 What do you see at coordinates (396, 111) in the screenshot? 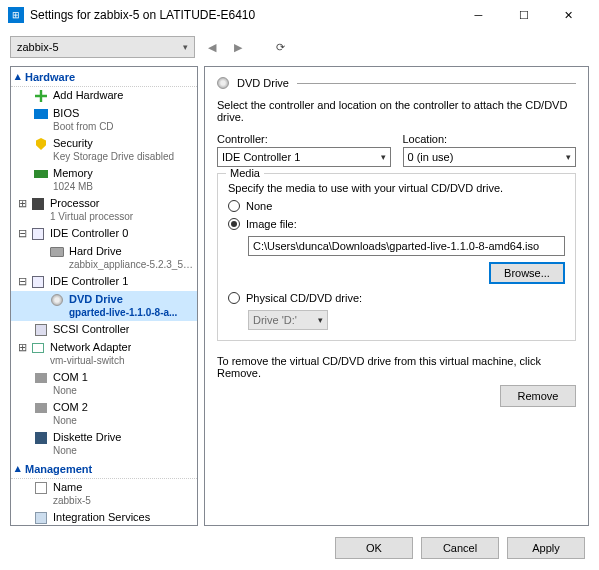
I see `panel-description: Select the controller and location on th…` at bounding box center [396, 111].